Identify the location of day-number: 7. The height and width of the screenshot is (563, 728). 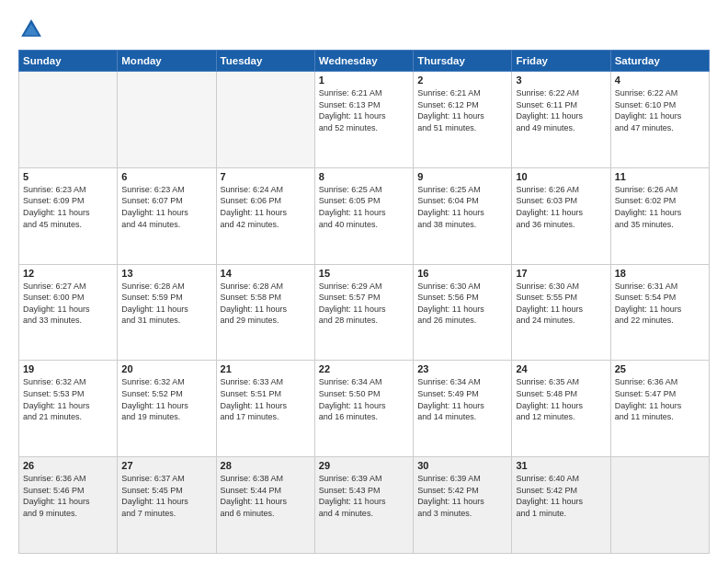
(266, 177).